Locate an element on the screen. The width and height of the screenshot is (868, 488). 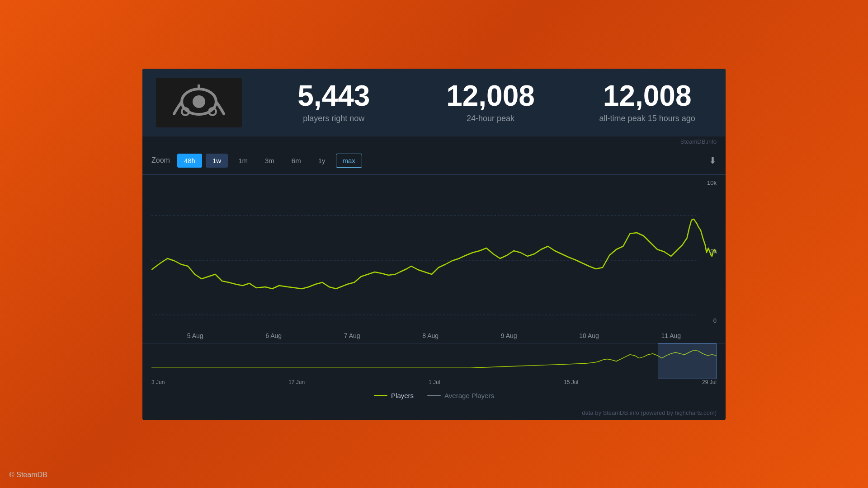
x-label-6aug: 6 Aug is located at coordinates (274, 336).